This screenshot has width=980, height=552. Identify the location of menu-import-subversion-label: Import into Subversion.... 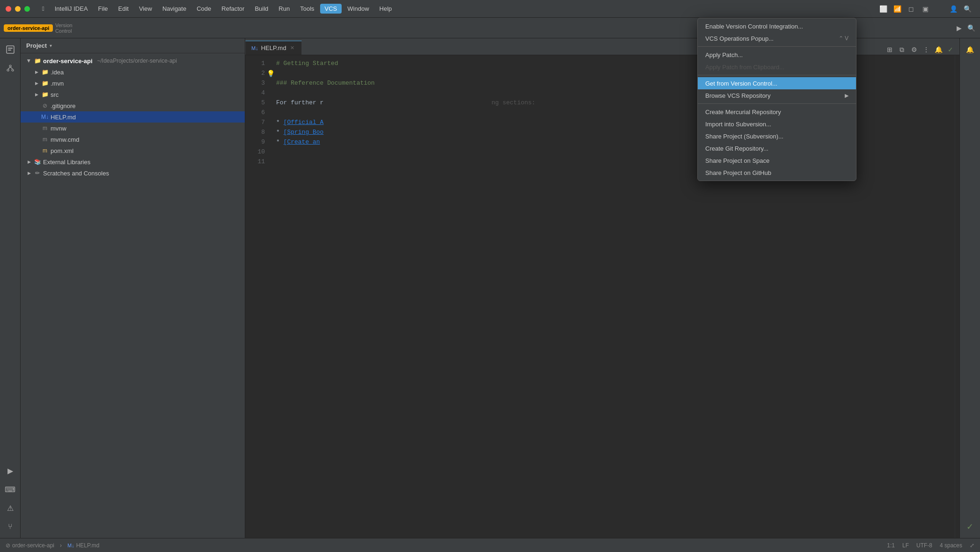
(739, 124).